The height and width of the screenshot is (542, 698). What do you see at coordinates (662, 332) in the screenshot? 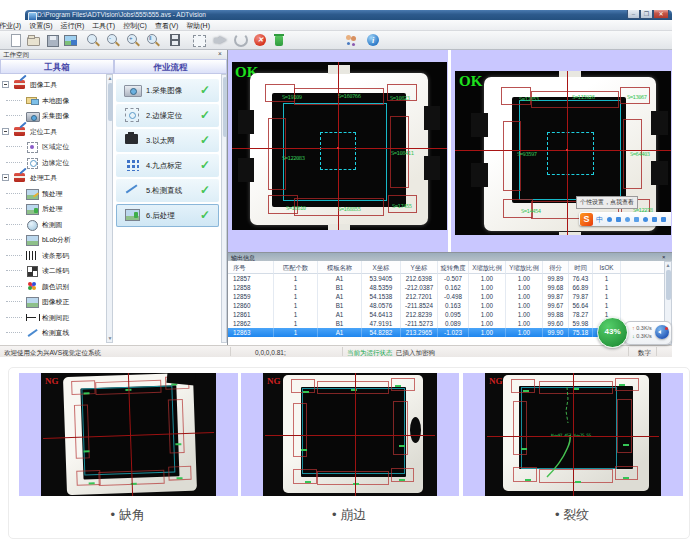
I see `net-monitor-icon` at bounding box center [662, 332].